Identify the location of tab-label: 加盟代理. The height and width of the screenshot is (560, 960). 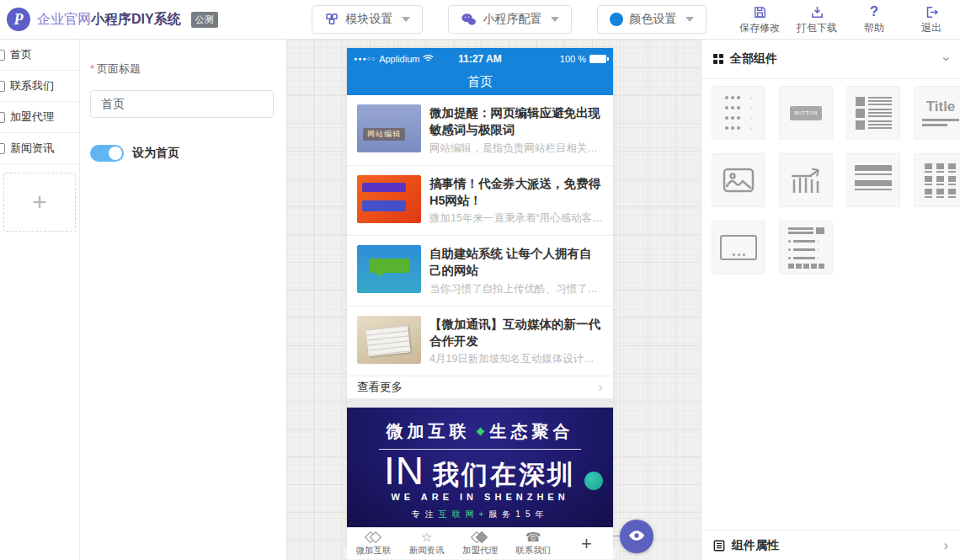
(480, 551).